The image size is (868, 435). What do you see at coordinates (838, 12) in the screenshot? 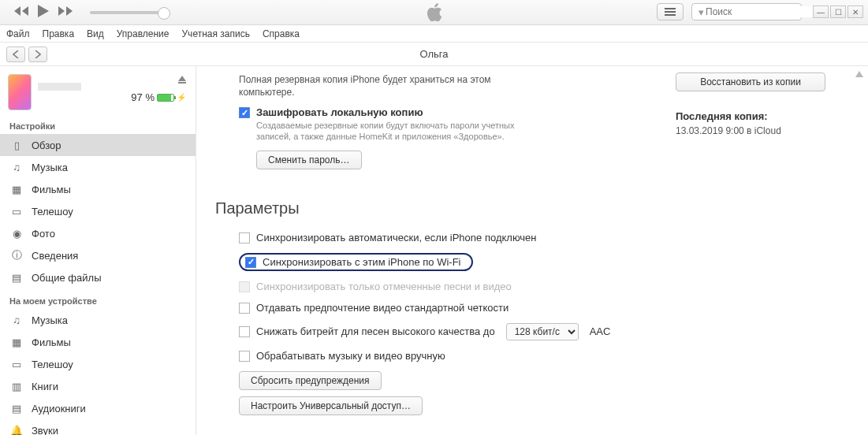
I see `maximize-button: ☐` at bounding box center [838, 12].